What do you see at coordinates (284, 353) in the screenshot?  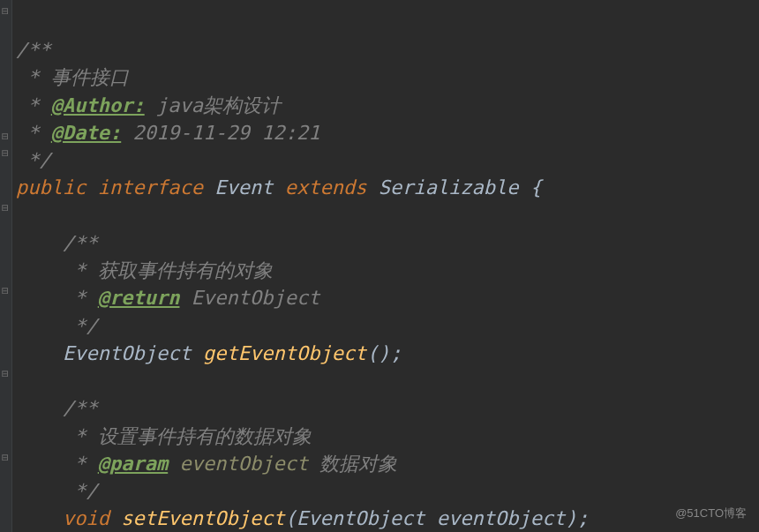 I see `method-name: getEventObject` at bounding box center [284, 353].